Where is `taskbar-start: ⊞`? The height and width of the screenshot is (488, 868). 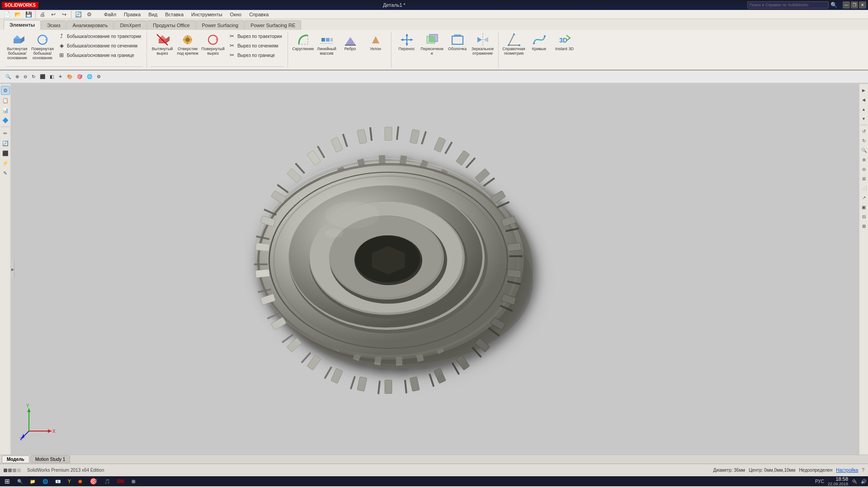 taskbar-start: ⊞ is located at coordinates (7, 481).